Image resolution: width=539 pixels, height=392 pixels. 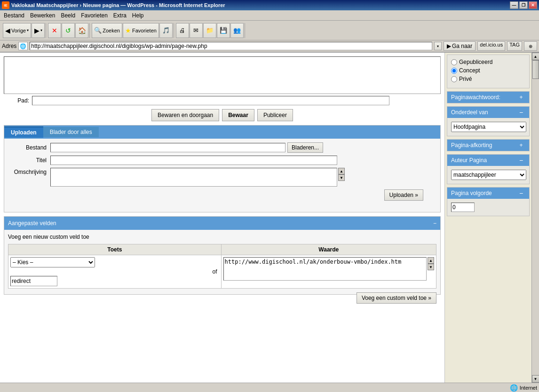 I want to click on refresh-button: ↺, so click(x=68, y=31).